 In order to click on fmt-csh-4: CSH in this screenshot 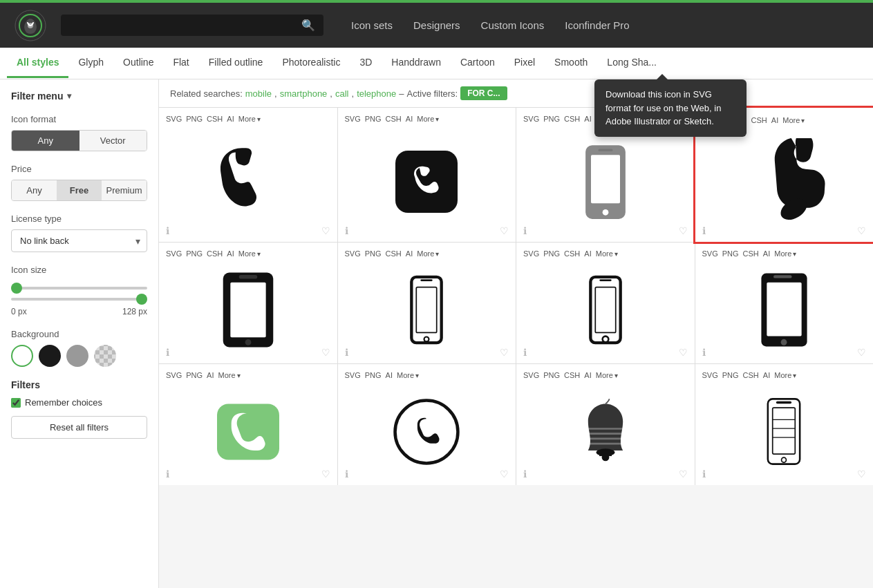, I will do `click(759, 120)`.